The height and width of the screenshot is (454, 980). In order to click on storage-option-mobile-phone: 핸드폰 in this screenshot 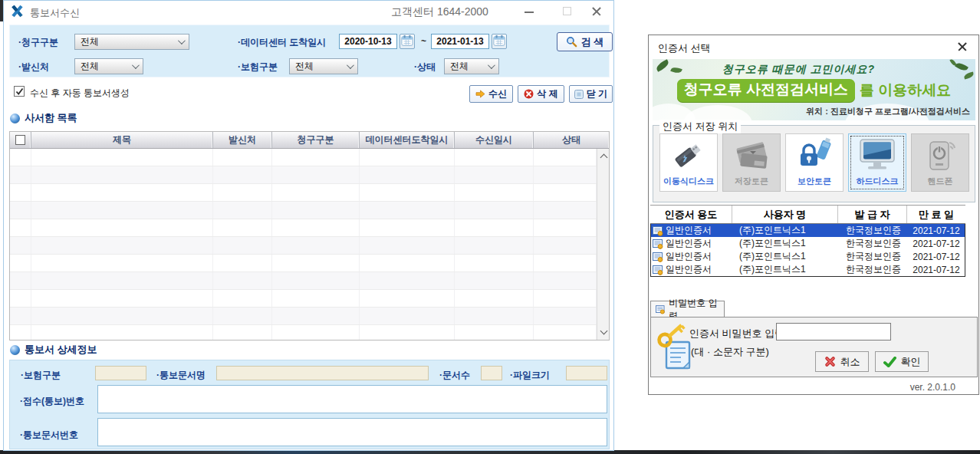, I will do `click(940, 163)`.